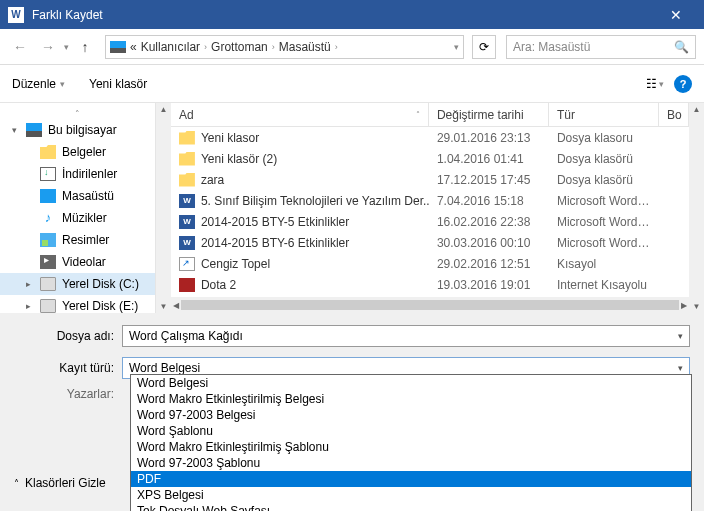 The width and height of the screenshot is (704, 511). What do you see at coordinates (411, 507) in the screenshot?
I see `filetype-option: Tek Dosyalı Web Sayfası` at bounding box center [411, 507].